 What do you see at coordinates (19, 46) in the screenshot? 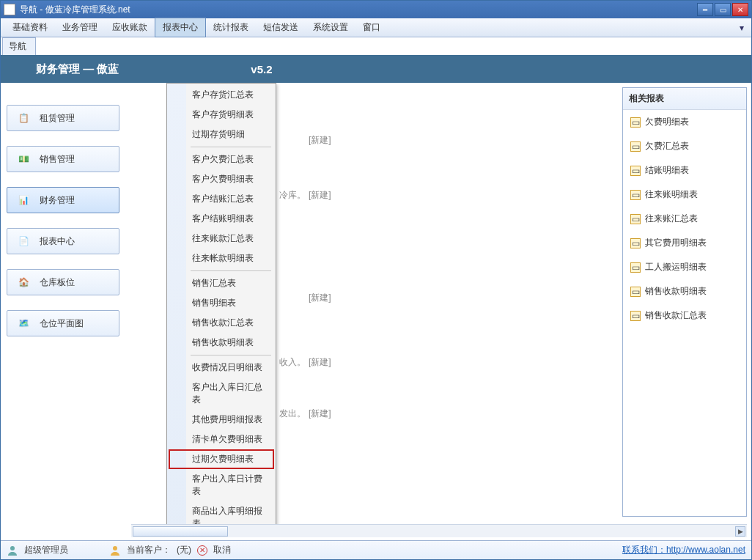
I see `tab-nav: 导航` at bounding box center [19, 46].